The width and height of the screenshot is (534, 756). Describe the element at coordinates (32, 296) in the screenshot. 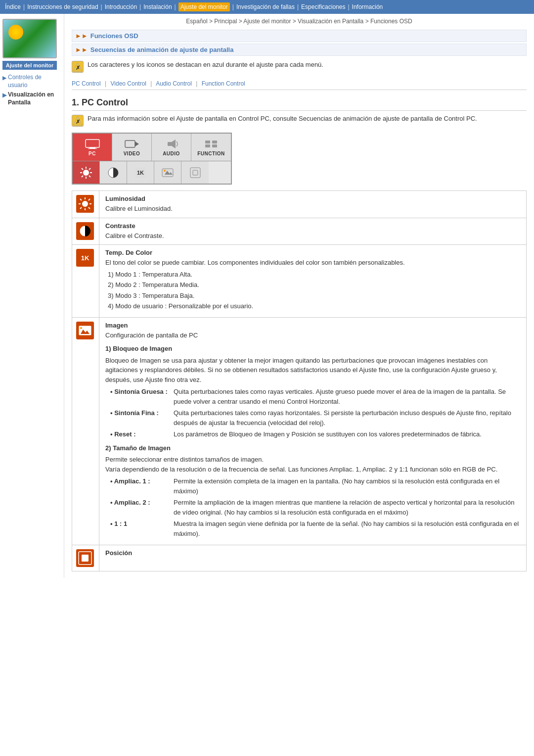

I see `sidebar: Ajuste del monitor ▶ Controles de usuari…` at that location.